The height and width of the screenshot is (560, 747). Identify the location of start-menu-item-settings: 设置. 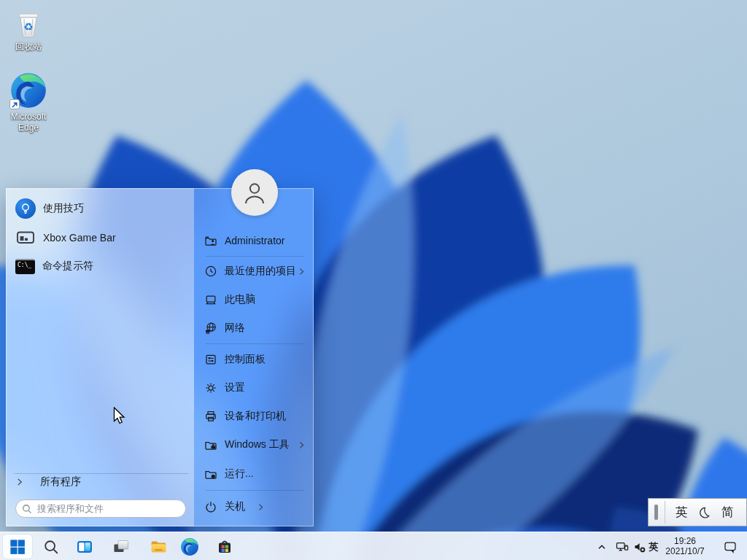
(254, 388).